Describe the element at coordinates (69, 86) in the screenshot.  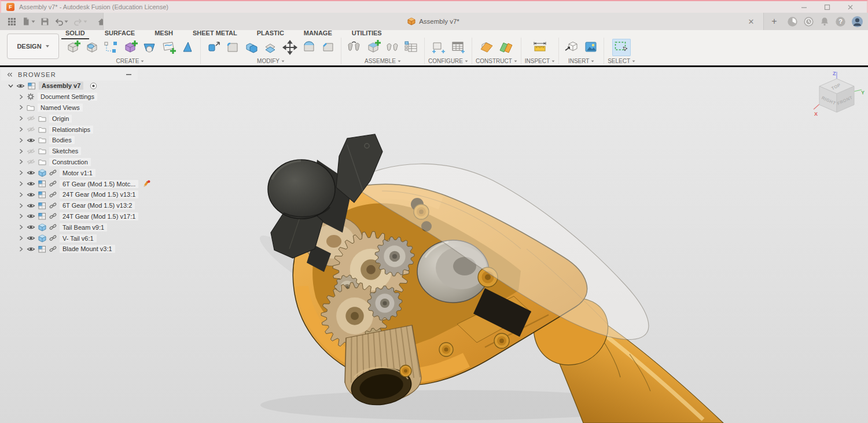
I see `browser-item-assembly-v7: Assembly v7` at that location.